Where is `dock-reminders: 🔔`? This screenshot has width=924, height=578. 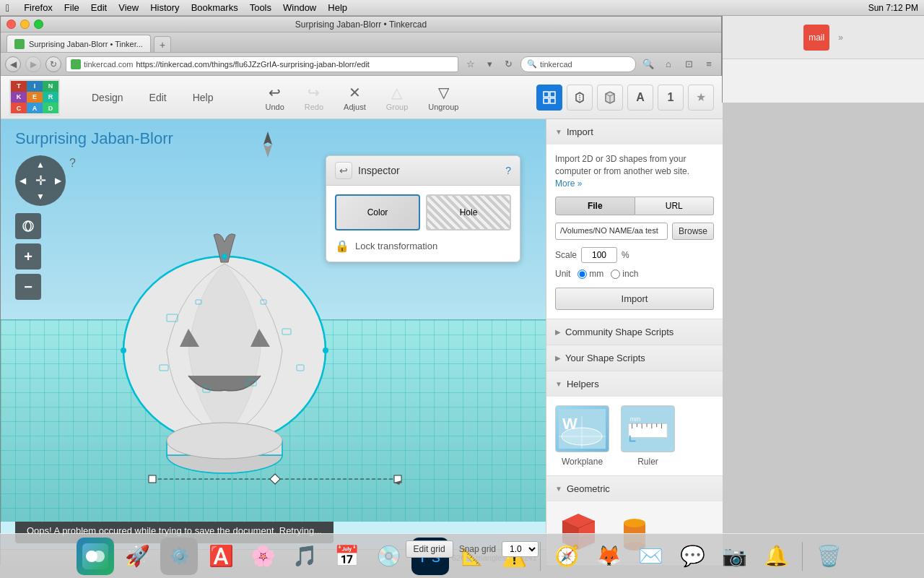
dock-reminders: 🔔 is located at coordinates (776, 556).